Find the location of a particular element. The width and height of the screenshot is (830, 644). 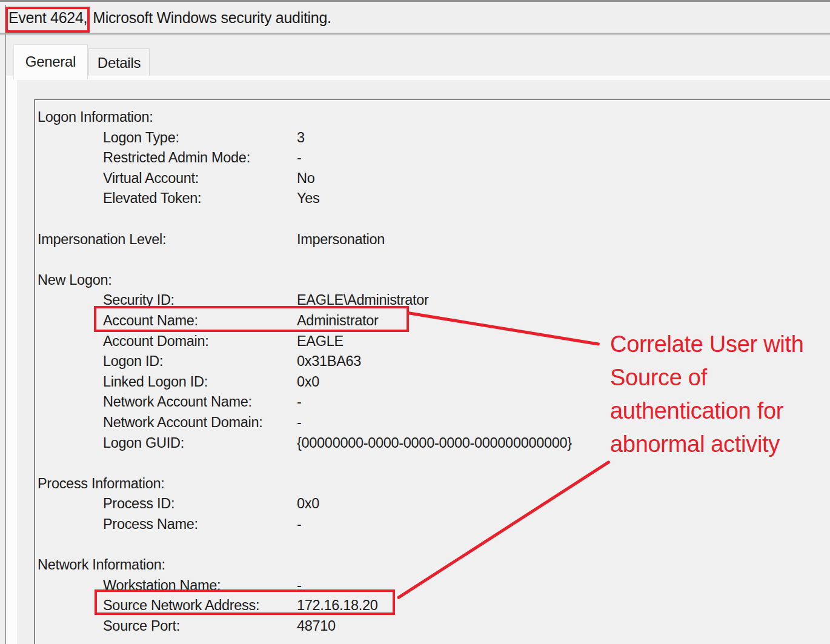

event-detail-row: Restricted Admin Mode:- is located at coordinates (431, 158).